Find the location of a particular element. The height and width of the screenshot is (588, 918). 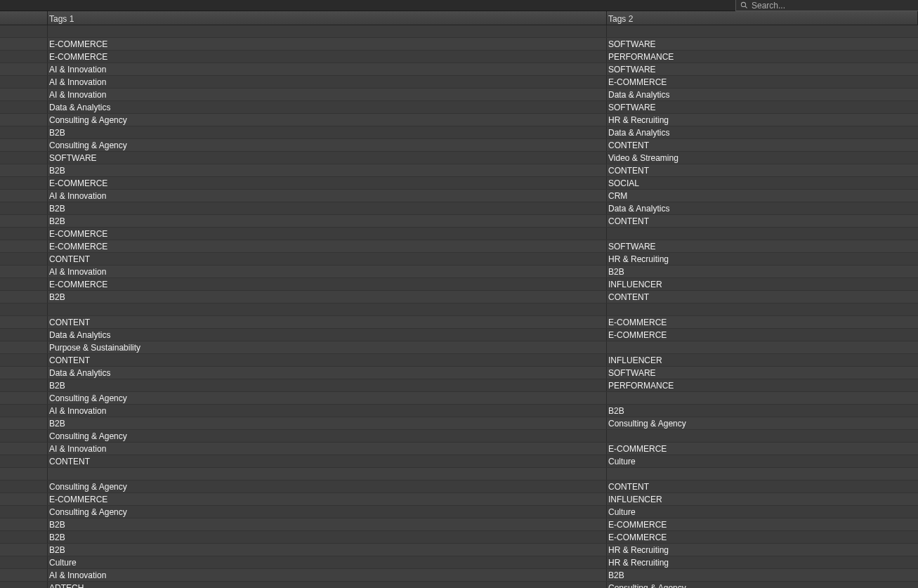

table-row: Purpose & Sustainability is located at coordinates (459, 348).